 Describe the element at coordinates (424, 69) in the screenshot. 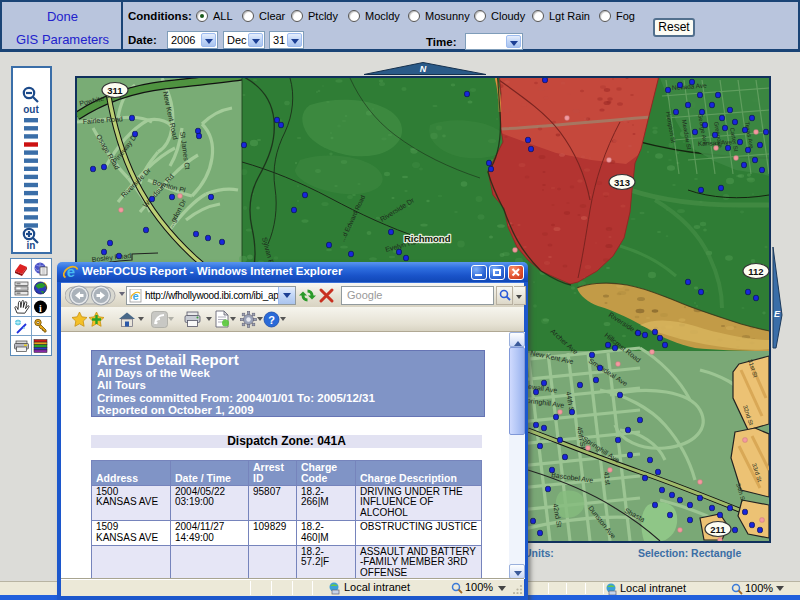

I see `svg-text: N` at that location.